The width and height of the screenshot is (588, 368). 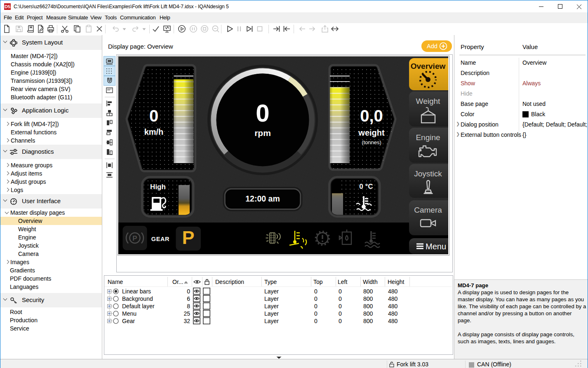 I want to click on svg-text: weight, so click(x=371, y=133).